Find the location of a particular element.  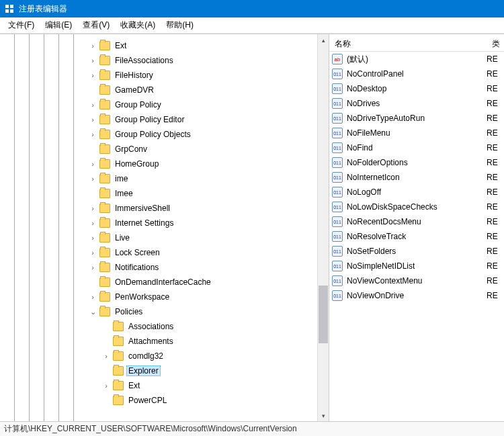

tree-label: Attachments is located at coordinates (151, 341).